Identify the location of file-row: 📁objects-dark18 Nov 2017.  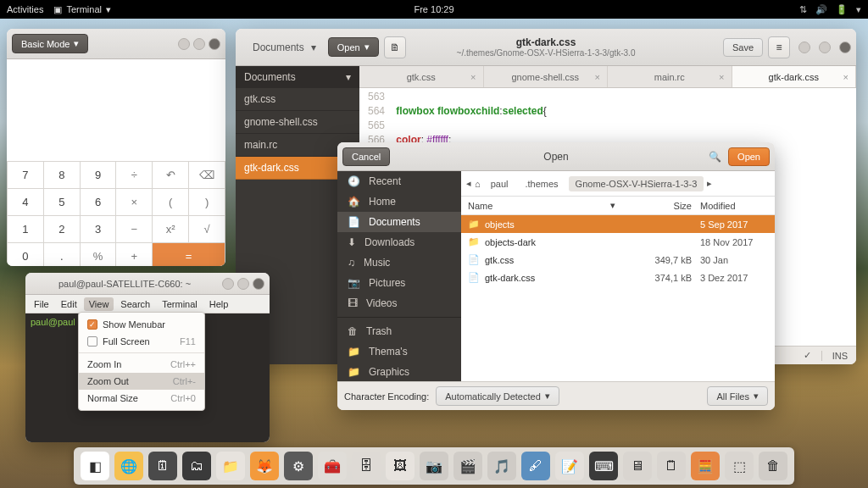
(618, 242).